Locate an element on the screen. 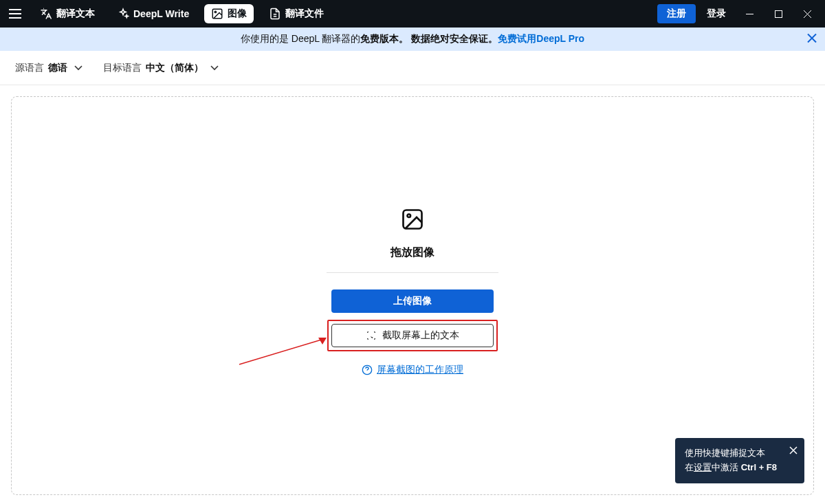  source-value: 德语 is located at coordinates (58, 68).